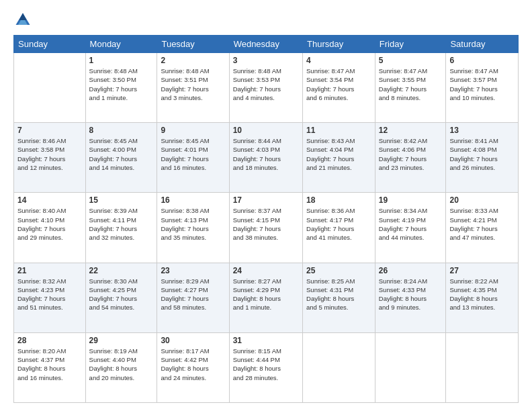 The image size is (532, 411). I want to click on day-info: Sunrise: 8:37 AM Sunset: 4:15 PM Dayligh…, so click(266, 224).